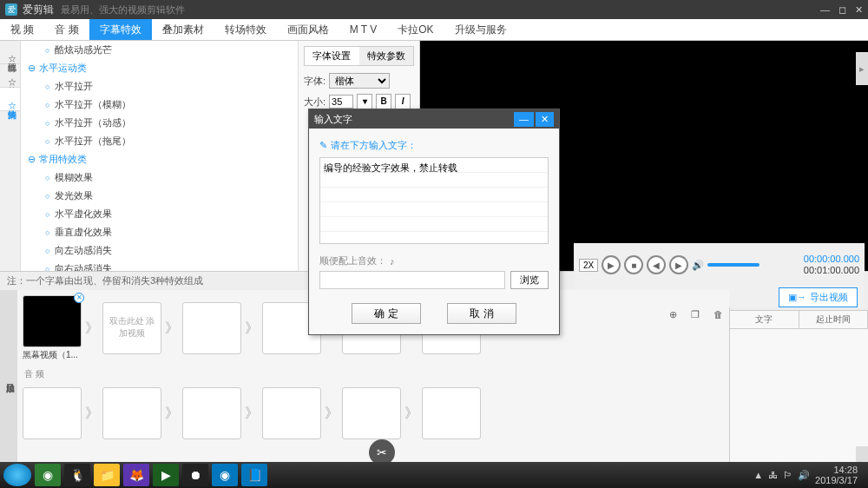 The image size is (868, 488). I want to click on minimize-button: —, so click(825, 10).